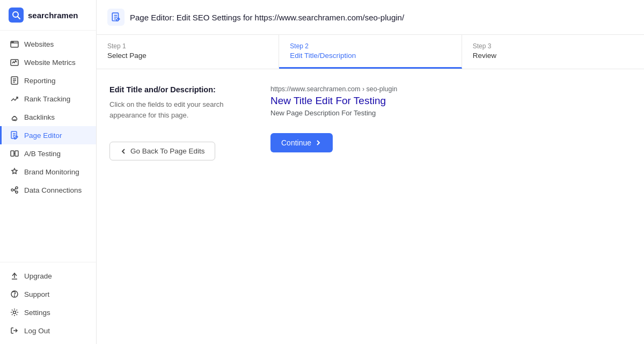 The width and height of the screenshot is (644, 344). Describe the element at coordinates (370, 46) in the screenshot. I see `step-2-number: Step 2` at that location.